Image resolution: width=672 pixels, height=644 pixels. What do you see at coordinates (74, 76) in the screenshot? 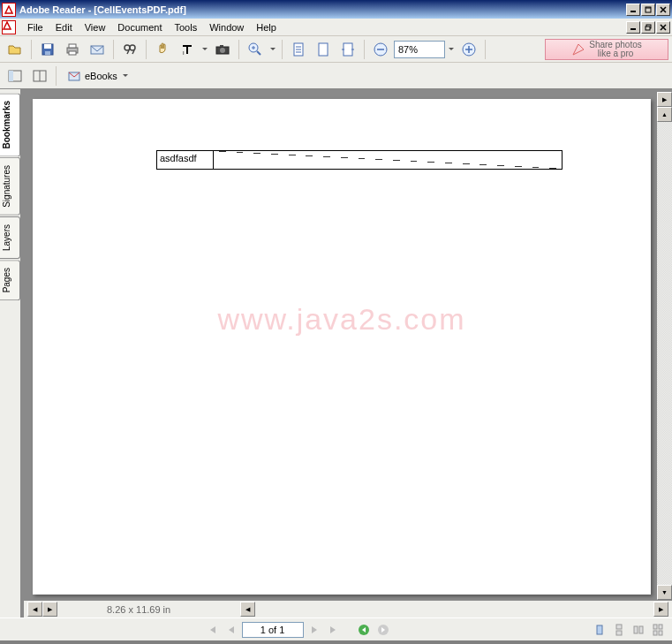
I see `ebooks-icon` at bounding box center [74, 76].